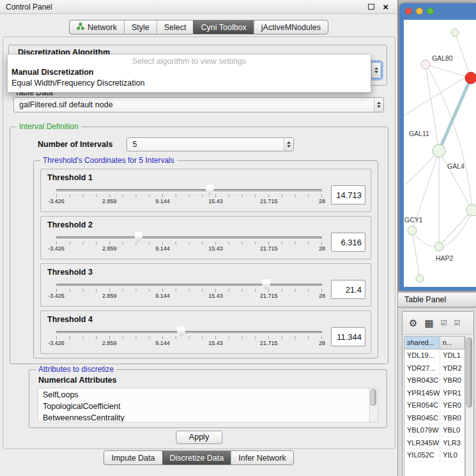 The width and height of the screenshot is (476, 476). What do you see at coordinates (205, 395) in the screenshot?
I see `list-item-selfloops: SelfLoops` at bounding box center [205, 395].